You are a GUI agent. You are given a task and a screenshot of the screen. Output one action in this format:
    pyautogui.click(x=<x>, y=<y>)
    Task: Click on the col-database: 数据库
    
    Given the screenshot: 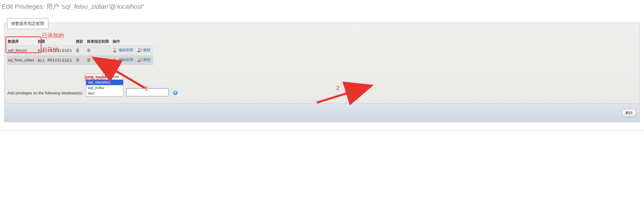 What is the action you would take?
    pyautogui.click(x=22, y=42)
    